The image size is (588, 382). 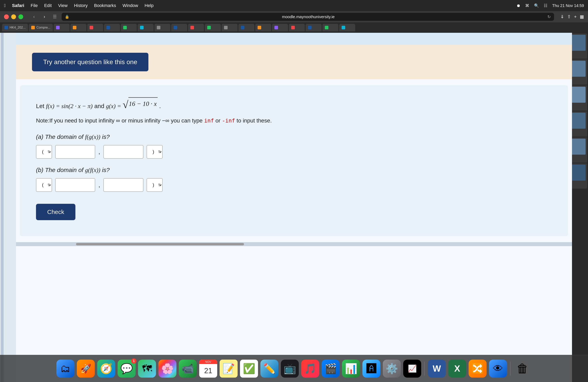 What do you see at coordinates (34, 5) in the screenshot?
I see `menu-file: File` at bounding box center [34, 5].